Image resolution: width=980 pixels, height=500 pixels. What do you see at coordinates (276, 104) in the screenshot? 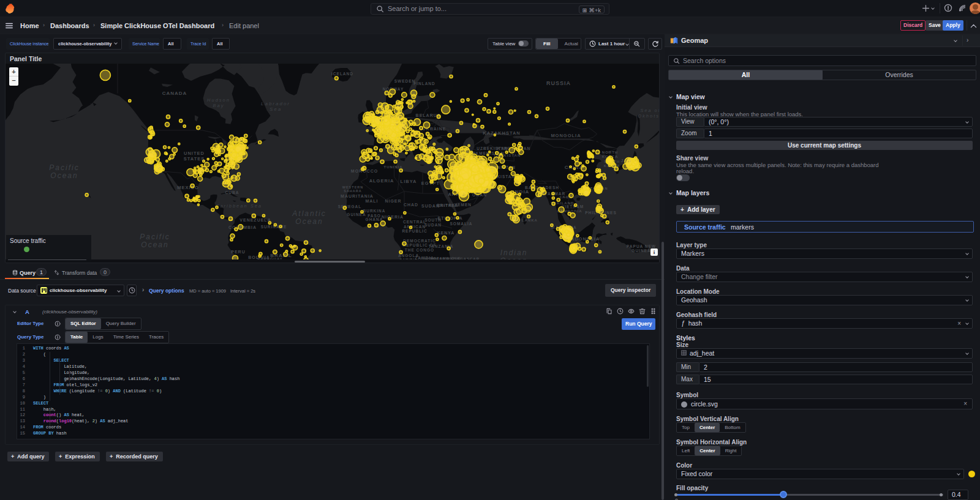
I see `svg-text: Labrador` at bounding box center [276, 104].